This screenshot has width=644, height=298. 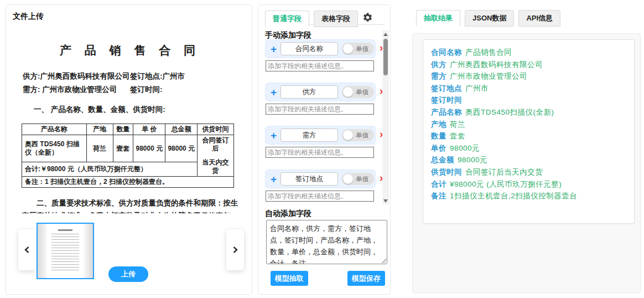 What do you see at coordinates (287, 19) in the screenshot?
I see `tab-normal-fields: 普通字段` at bounding box center [287, 19].